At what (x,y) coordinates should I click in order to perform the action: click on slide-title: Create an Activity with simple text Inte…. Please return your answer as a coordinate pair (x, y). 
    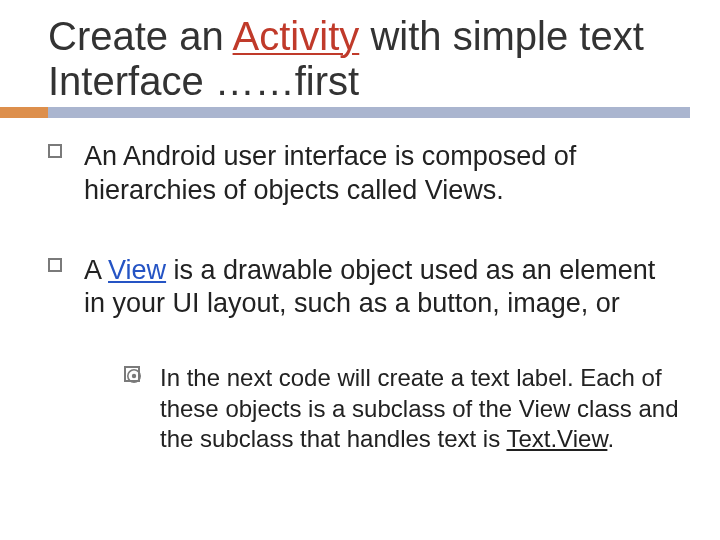
    Looking at the image, I should click on (369, 59).